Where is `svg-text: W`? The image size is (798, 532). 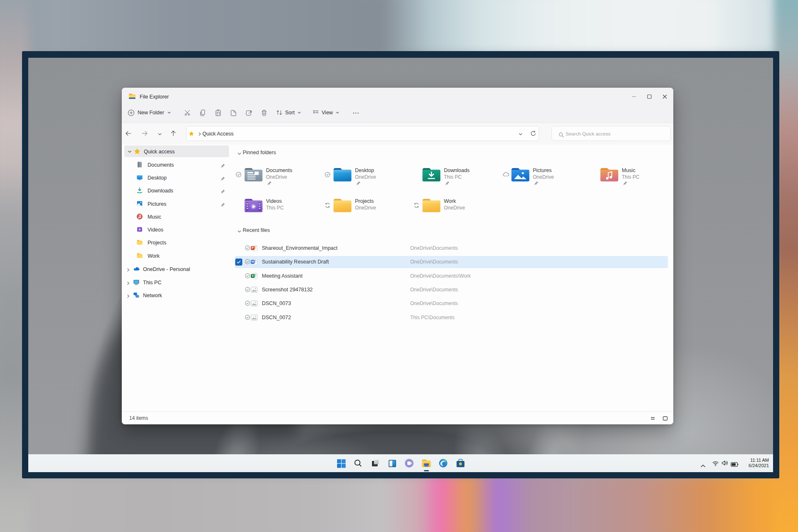
svg-text: W is located at coordinates (253, 262).